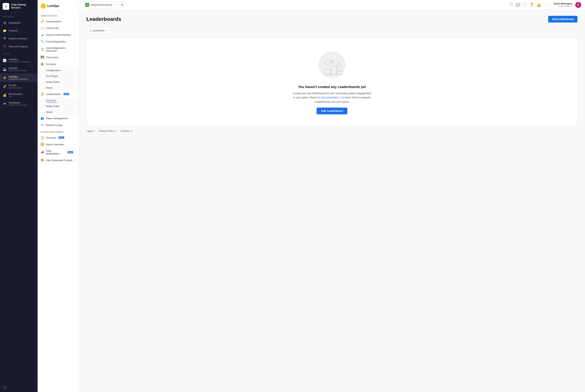 This screenshot has height=392, width=585. Describe the element at coordinates (58, 58) in the screenshot. I see `nav-cloud-save: 💾 Cloud Save ›` at that location.